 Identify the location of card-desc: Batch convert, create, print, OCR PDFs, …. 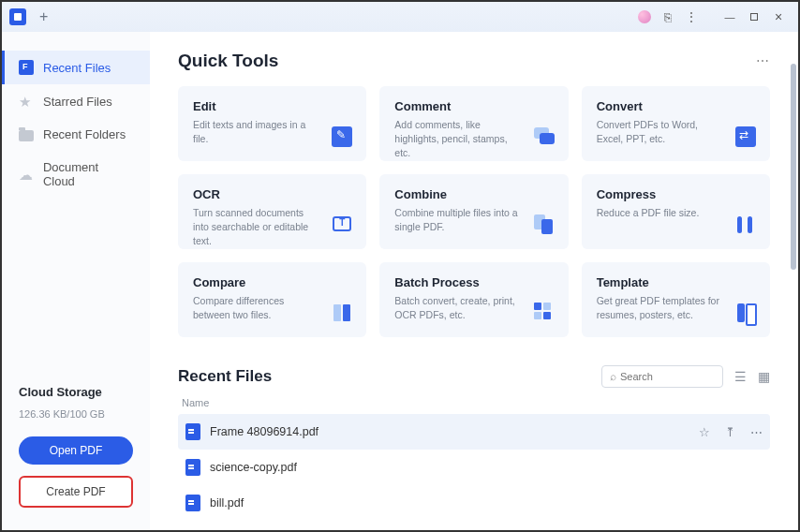
(457, 308).